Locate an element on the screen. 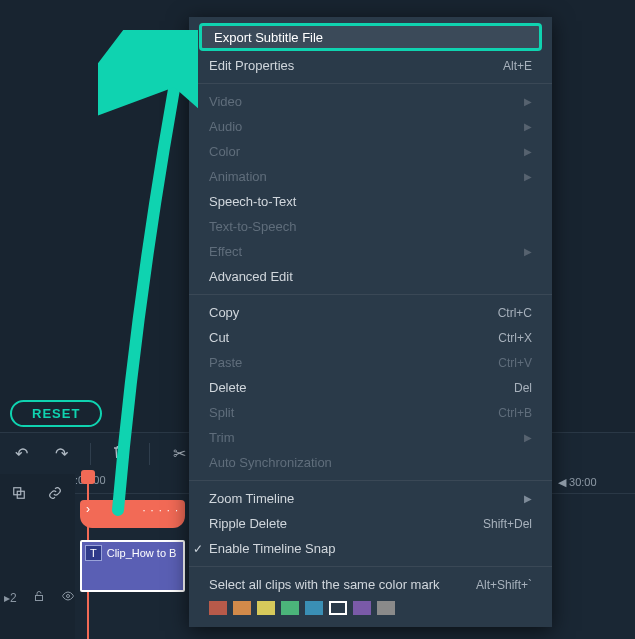 This screenshot has width=635, height=639. menu-label: Select all clips with the same color mar… is located at coordinates (324, 584).